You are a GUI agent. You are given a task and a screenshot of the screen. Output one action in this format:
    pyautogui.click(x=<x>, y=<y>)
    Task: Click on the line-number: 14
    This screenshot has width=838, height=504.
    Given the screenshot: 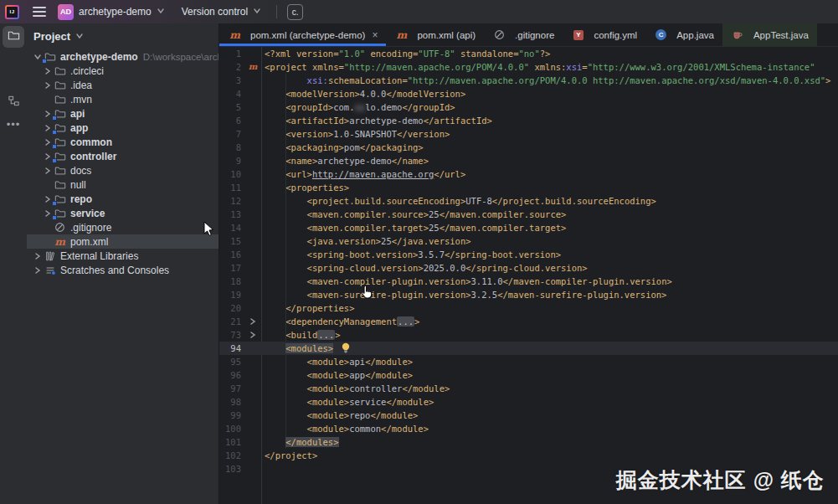 What is the action you would take?
    pyautogui.click(x=232, y=228)
    